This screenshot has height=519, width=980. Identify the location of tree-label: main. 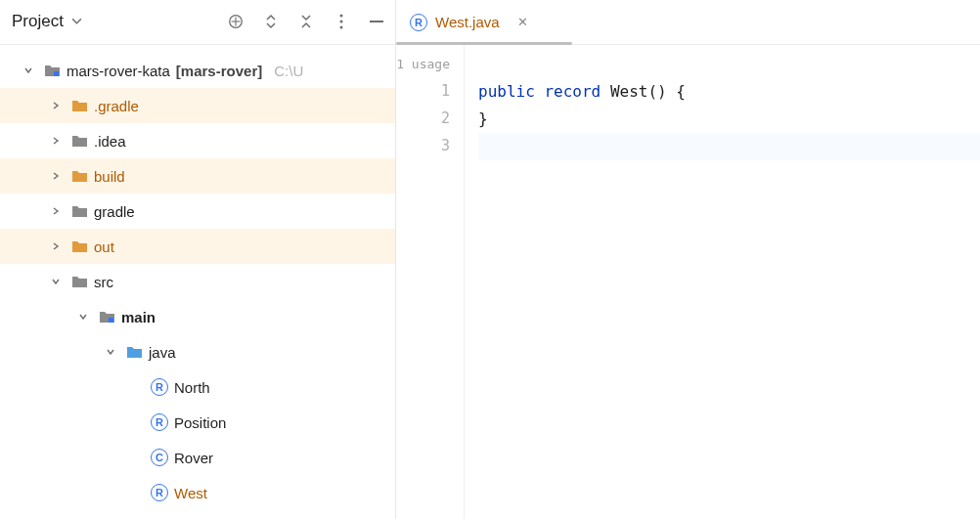
(139, 317).